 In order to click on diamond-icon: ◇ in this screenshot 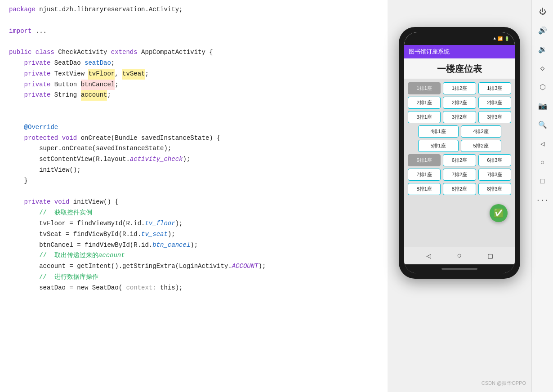, I will do `click(543, 68)`.